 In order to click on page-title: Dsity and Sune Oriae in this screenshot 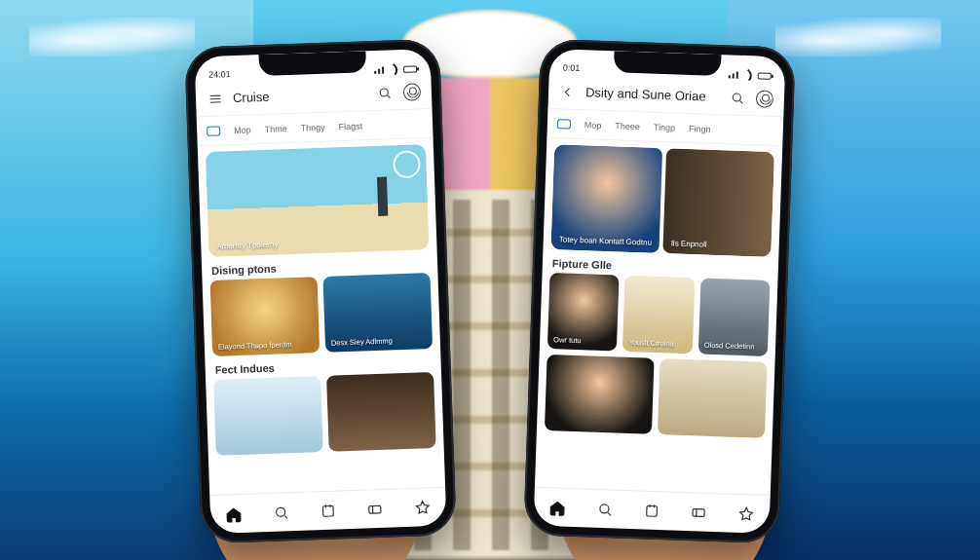, I will do `click(653, 94)`.